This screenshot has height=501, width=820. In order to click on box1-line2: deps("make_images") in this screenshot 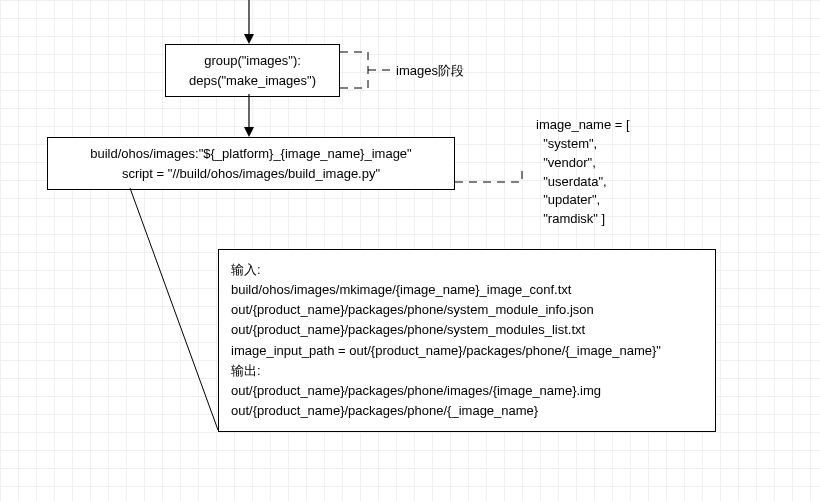, I will do `click(252, 81)`.